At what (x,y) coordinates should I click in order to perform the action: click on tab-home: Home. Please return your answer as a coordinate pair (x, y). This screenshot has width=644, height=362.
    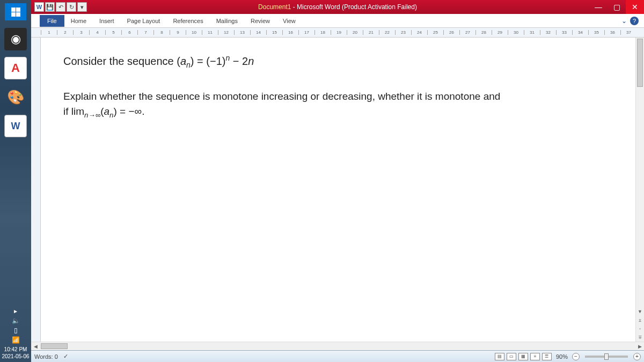
    Looking at the image, I should click on (78, 21).